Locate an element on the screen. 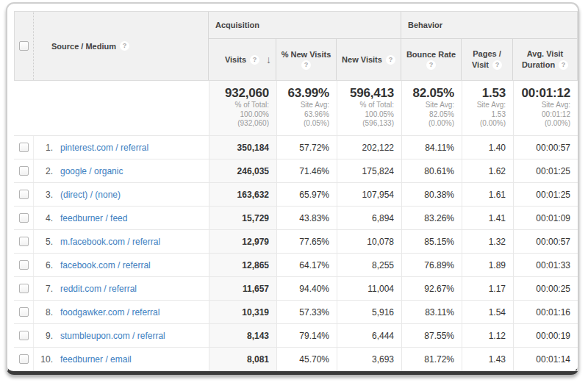  summary-visits: 932,060% of Total:100.00%(932,060) is located at coordinates (243, 108).